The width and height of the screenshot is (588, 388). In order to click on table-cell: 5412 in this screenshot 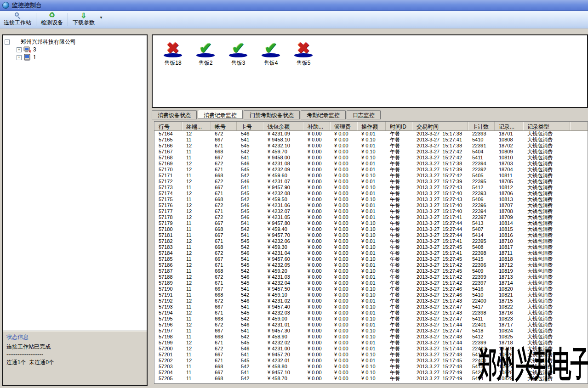, I will do `click(481, 337)`.